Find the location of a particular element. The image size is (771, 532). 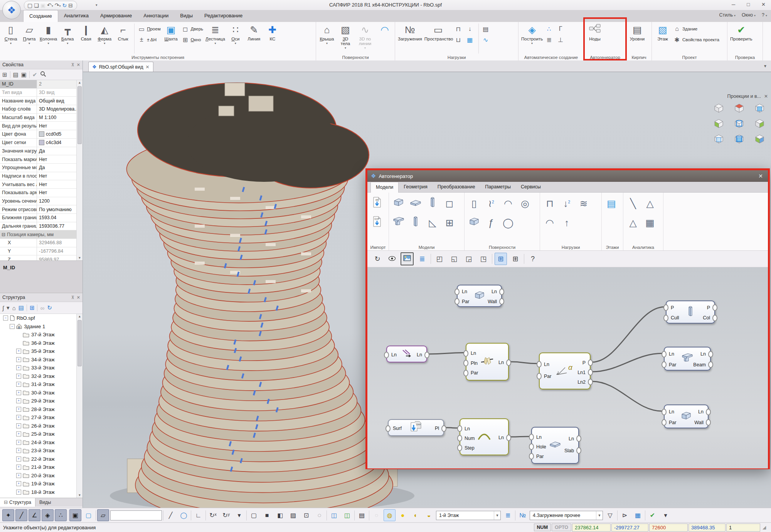

app-logo: ❖ is located at coordinates (12, 10).